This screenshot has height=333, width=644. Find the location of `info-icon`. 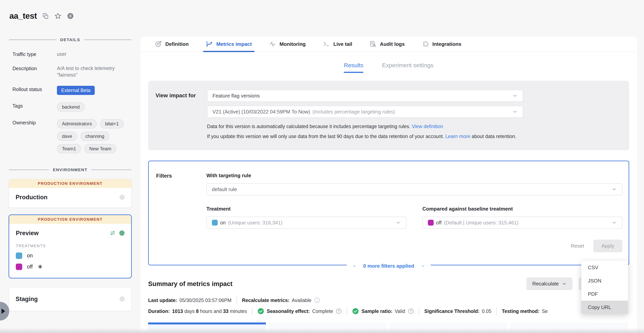

info-icon is located at coordinates (317, 300).